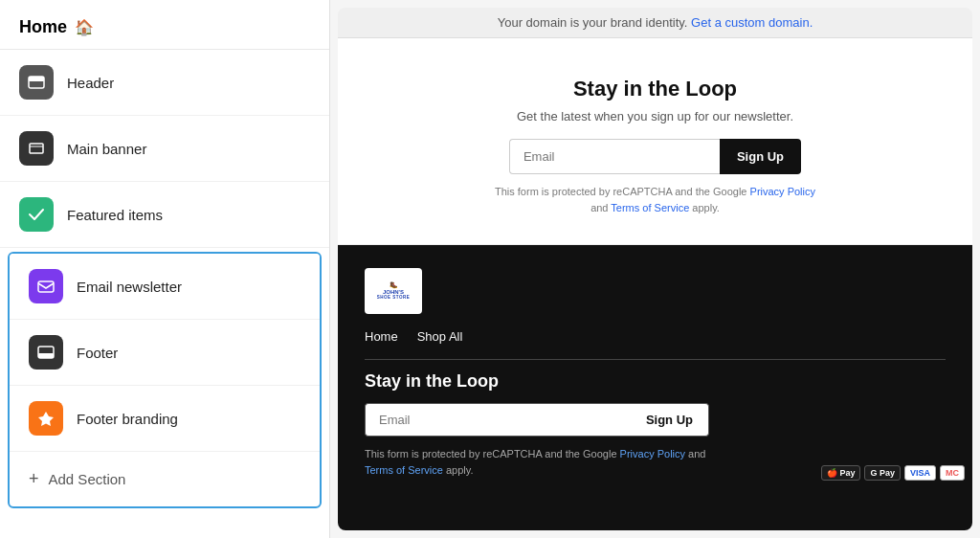 Image resolution: width=980 pixels, height=538 pixels. I want to click on payment-icons: 🍎 Pay G Pay VISA MC, so click(893, 473).